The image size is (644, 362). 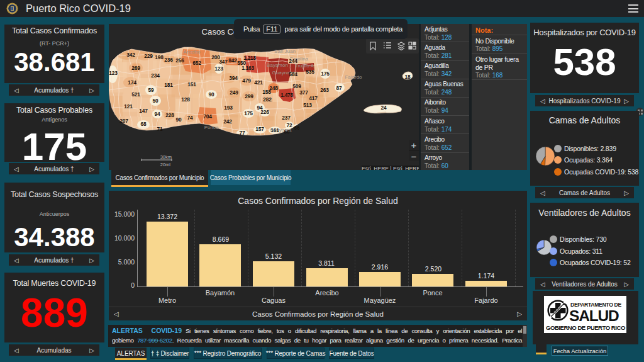 I want to click on svg-text: 147, so click(x=143, y=111).